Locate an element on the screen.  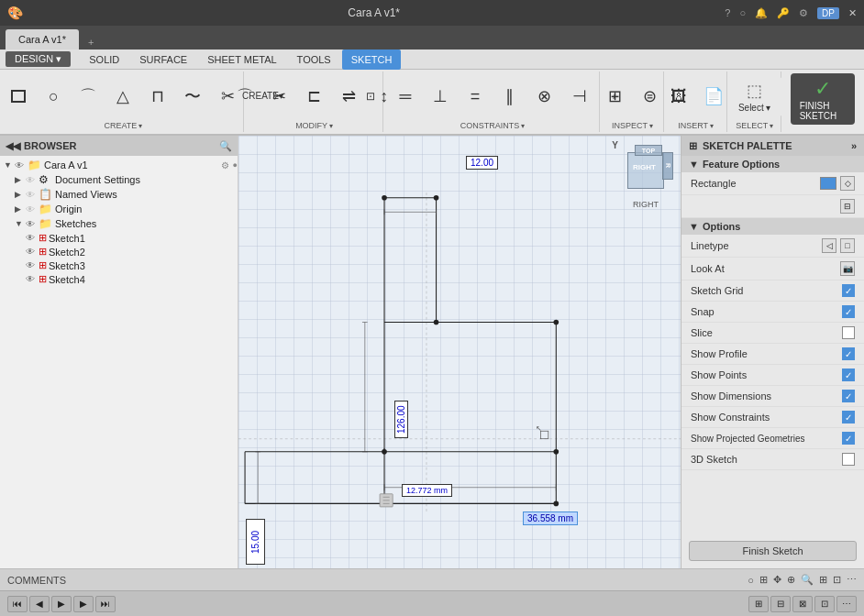
offset-tool: ⊏ is located at coordinates (315, 96).